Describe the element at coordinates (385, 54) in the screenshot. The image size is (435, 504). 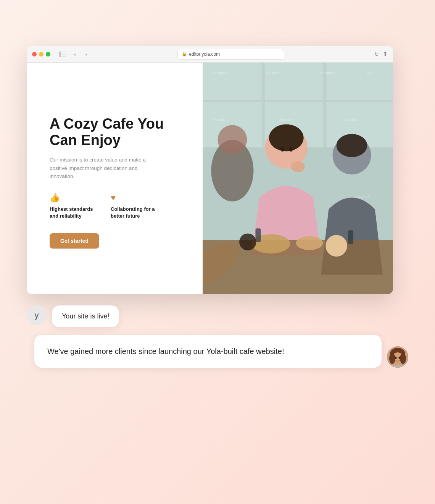
I see `share-button: ⬆` at that location.